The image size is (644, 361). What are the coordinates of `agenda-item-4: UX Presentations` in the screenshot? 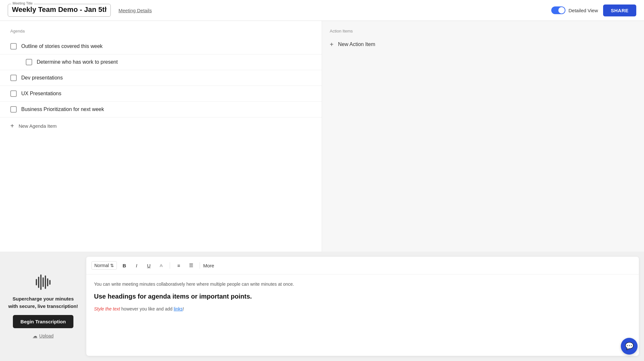 It's located at (161, 94).